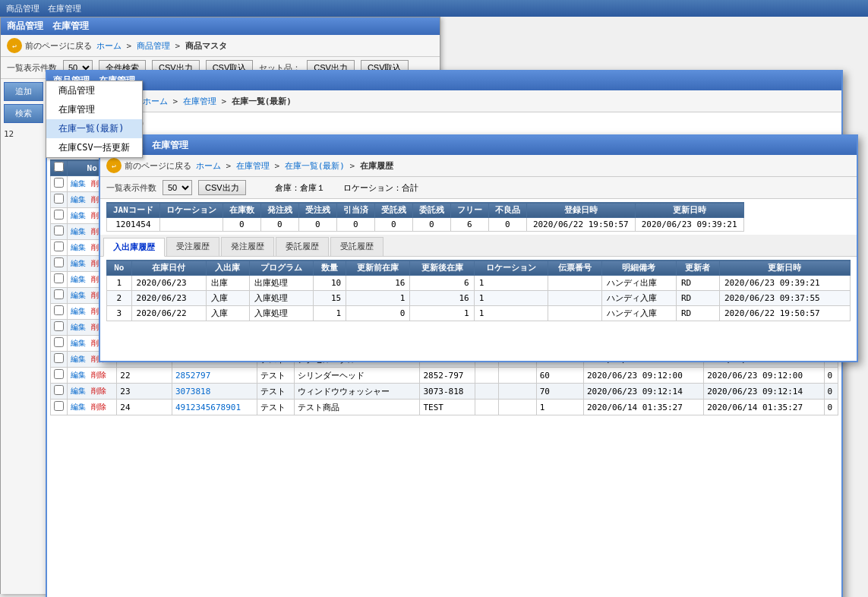  What do you see at coordinates (94, 91) in the screenshot?
I see `dropdown-item-product: 商品管理` at bounding box center [94, 91].